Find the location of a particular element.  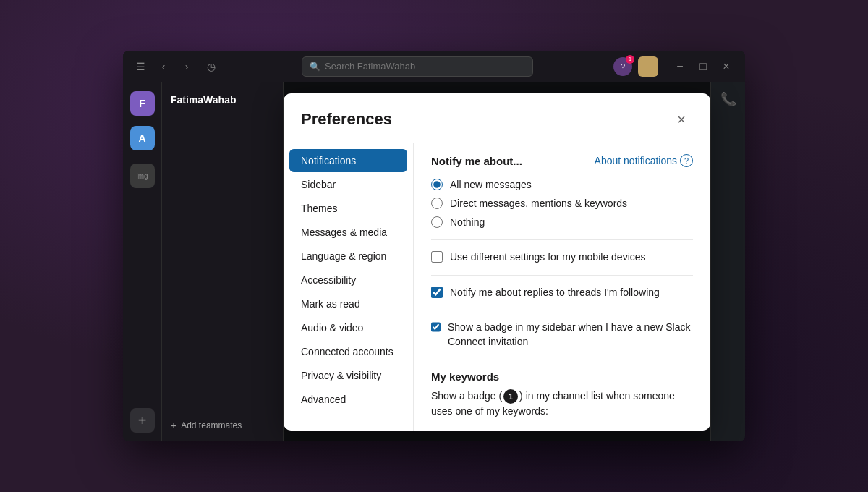

nav-item-language-region: Language & region is located at coordinates (349, 256).